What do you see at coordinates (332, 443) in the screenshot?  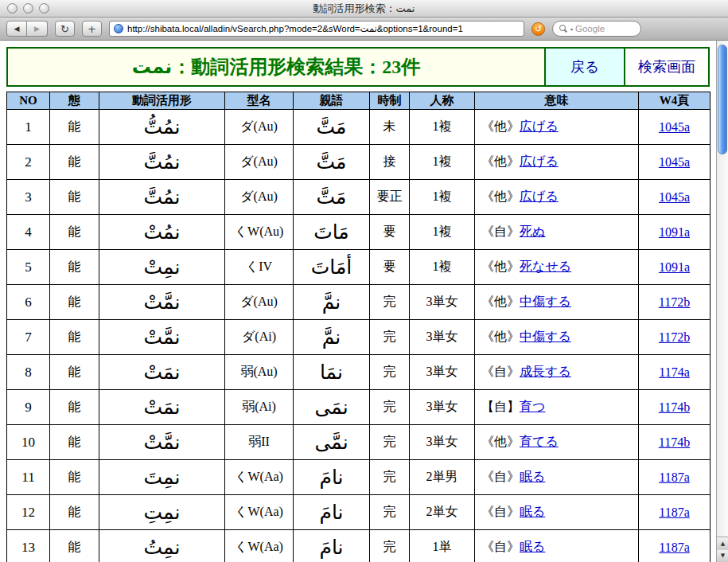 I see `cell-parent-word: نمَّى` at bounding box center [332, 443].